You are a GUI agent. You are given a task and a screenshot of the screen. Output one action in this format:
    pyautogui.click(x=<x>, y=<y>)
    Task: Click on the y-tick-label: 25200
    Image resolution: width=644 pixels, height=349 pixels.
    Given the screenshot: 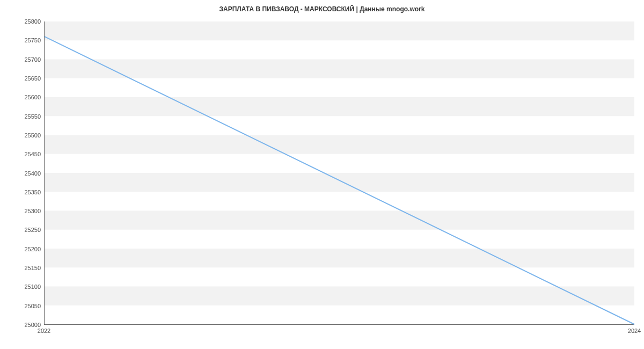 What is the action you would take?
    pyautogui.click(x=32, y=249)
    